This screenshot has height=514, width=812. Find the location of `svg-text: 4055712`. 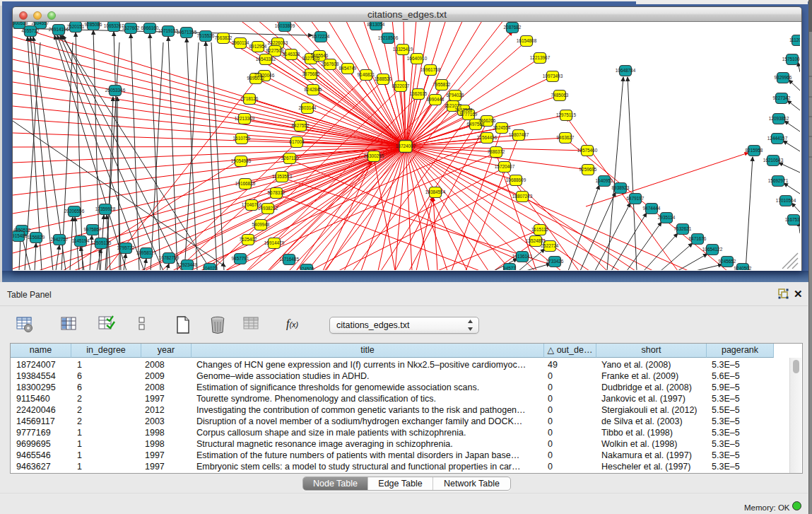

svg-text: 4055712 is located at coordinates (31, 31).